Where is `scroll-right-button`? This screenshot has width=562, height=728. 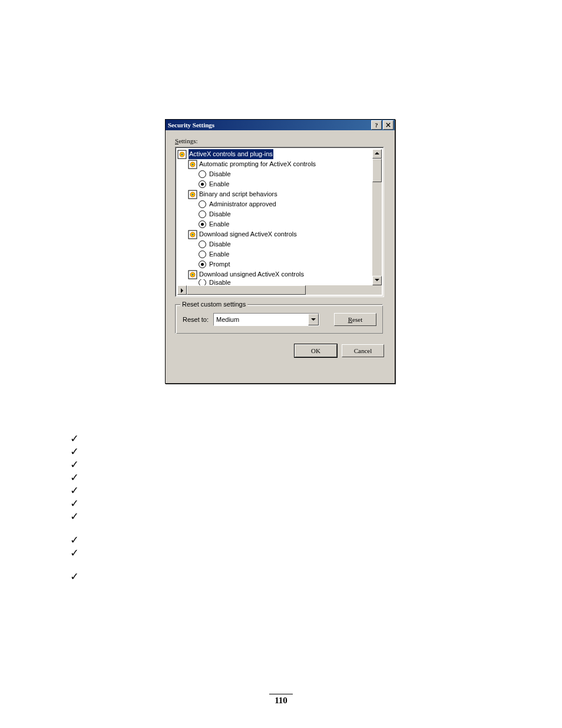 scroll-right-button is located at coordinates (182, 290).